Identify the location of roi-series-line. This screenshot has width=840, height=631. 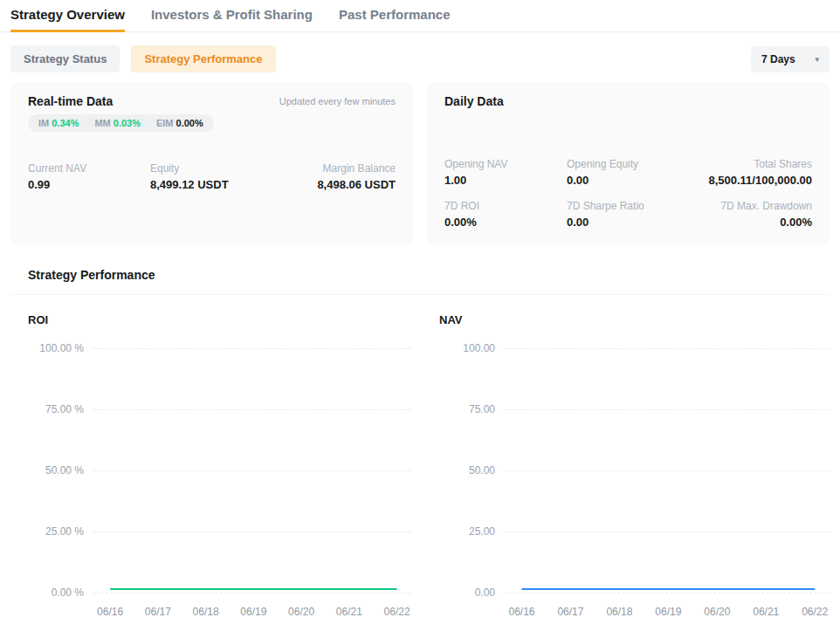
(251, 470).